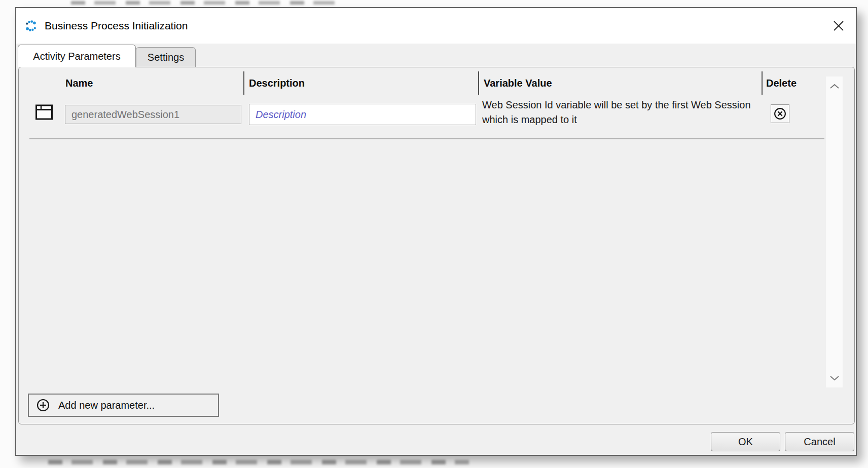  What do you see at coordinates (427, 139) in the screenshot?
I see `row-divider` at bounding box center [427, 139].